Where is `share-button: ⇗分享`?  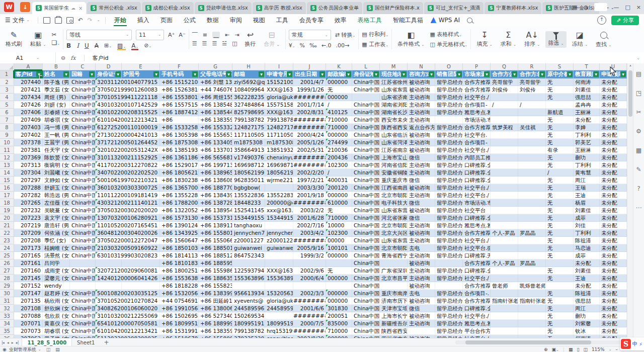 share-button: ⇗分享 is located at coordinates (625, 20).